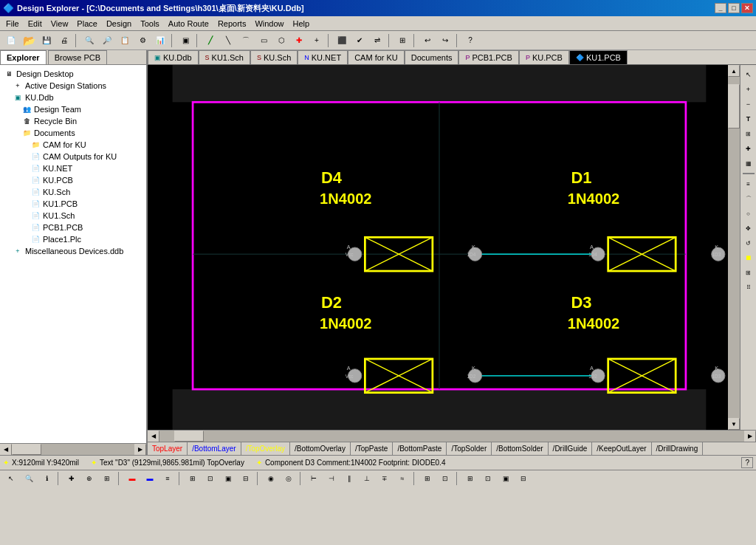 The image size is (756, 545). What do you see at coordinates (86, 204) in the screenshot?
I see `tree-ku1-pcb: 📄 KU1.PCB` at bounding box center [86, 204].